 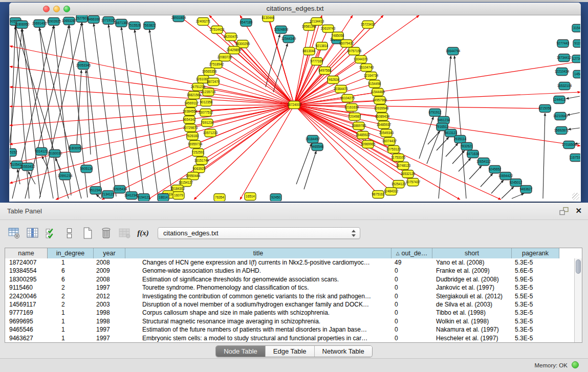 What do you see at coordinates (564, 211) in the screenshot?
I see `float-panel-icon` at bounding box center [564, 211].